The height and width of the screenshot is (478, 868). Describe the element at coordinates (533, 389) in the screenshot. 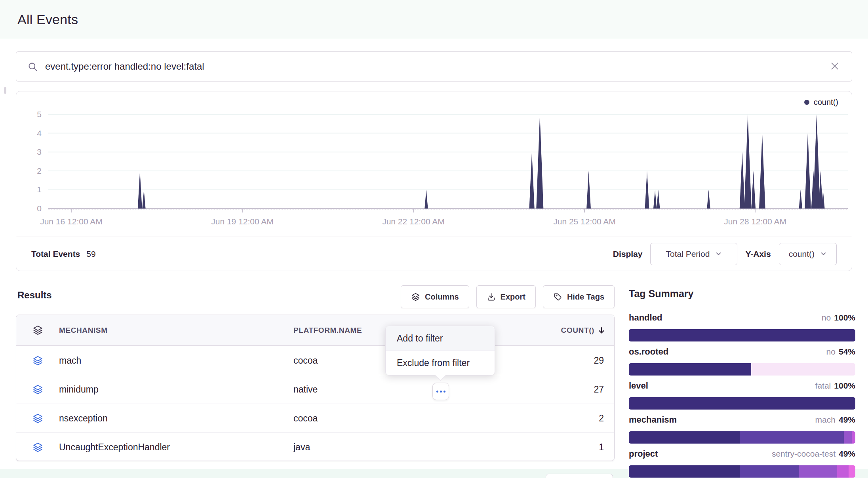

I see `cell-count: 27` at that location.